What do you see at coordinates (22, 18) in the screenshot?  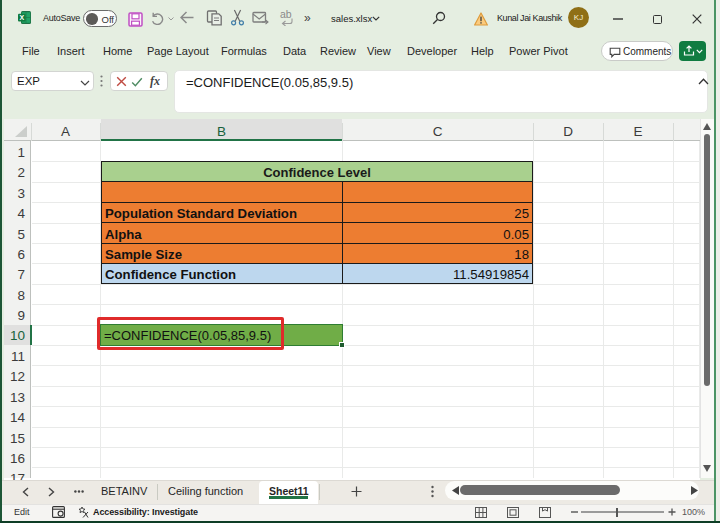 I see `svg-text: X` at bounding box center [22, 18].